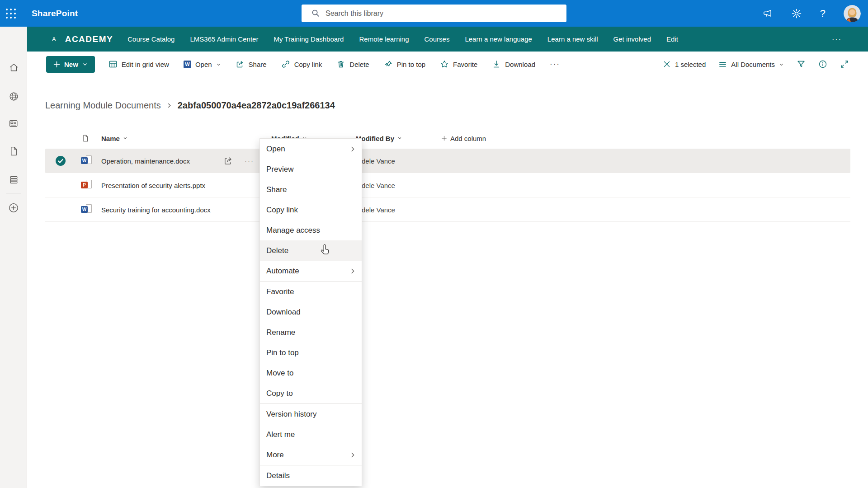 This screenshot has width=868, height=488. What do you see at coordinates (326, 250) in the screenshot?
I see `hand-cursor-icon` at bounding box center [326, 250].